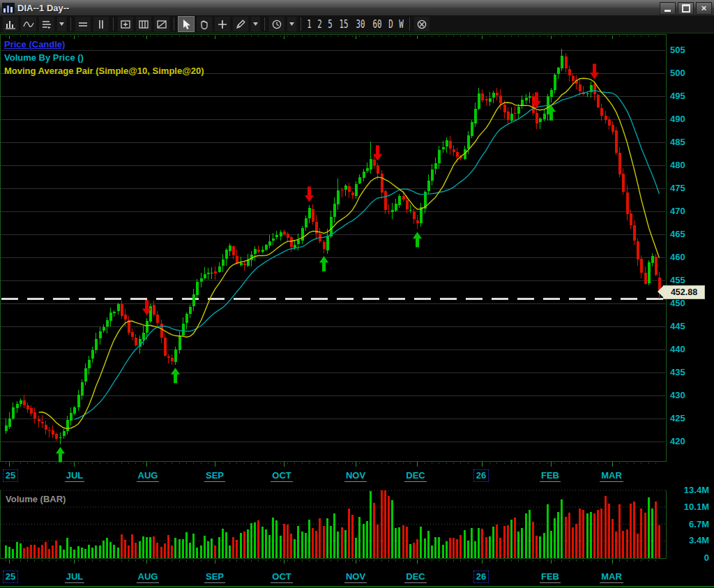 Image resolution: width=714 pixels, height=588 pixels. I want to click on clock-icon, so click(277, 24).